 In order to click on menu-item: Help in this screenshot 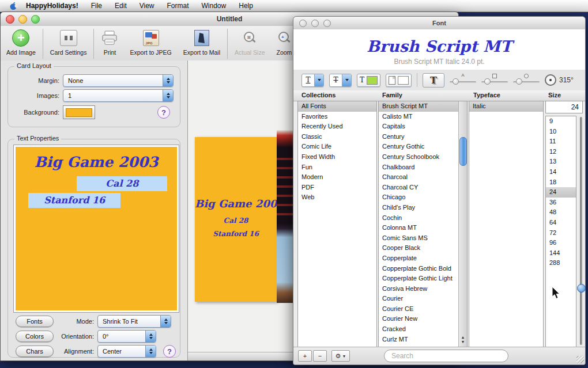, I will do `click(246, 6)`.